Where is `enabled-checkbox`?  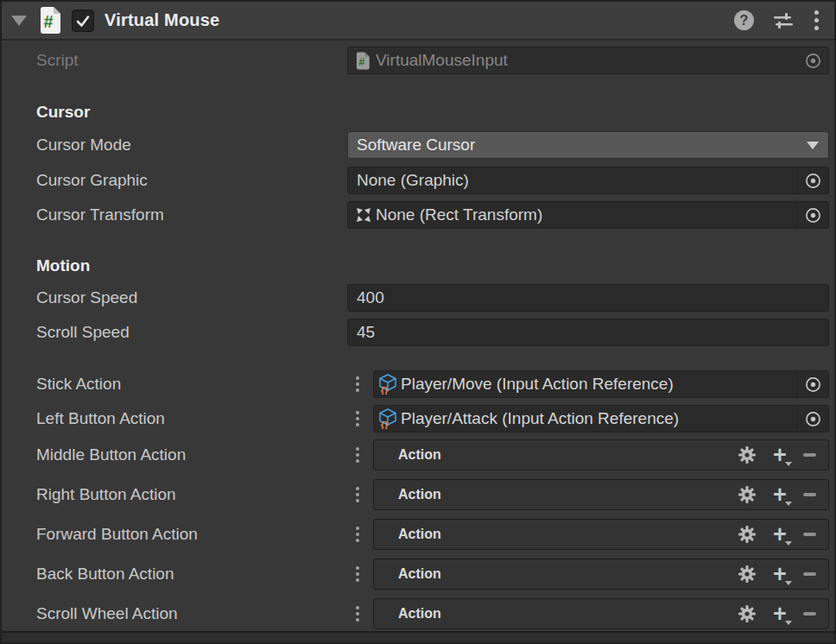
enabled-checkbox is located at coordinates (83, 21).